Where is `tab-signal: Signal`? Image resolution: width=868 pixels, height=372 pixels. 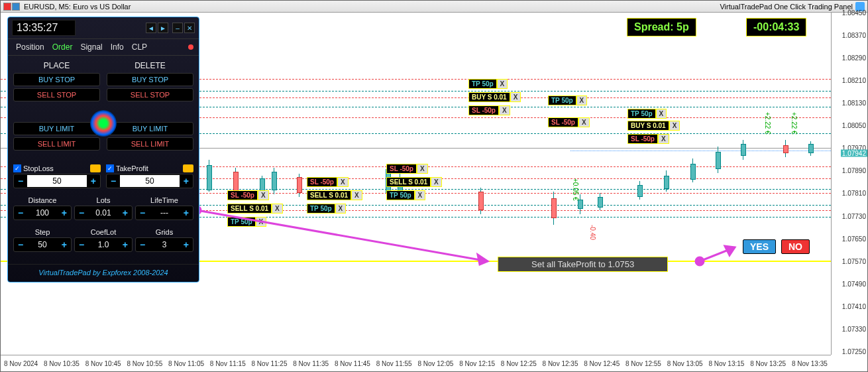
tab-signal: Signal is located at coordinates (91, 47).